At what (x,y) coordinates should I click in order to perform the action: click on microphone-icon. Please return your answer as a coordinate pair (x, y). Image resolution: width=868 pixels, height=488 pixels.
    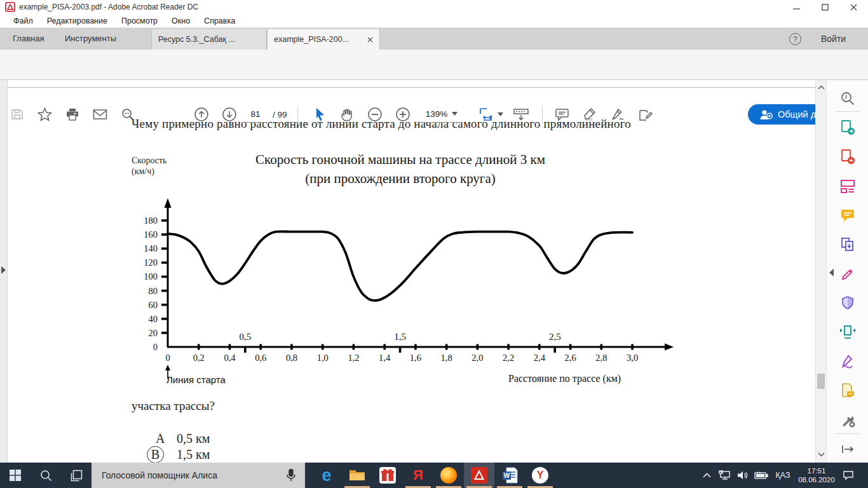
    Looking at the image, I should click on (291, 475).